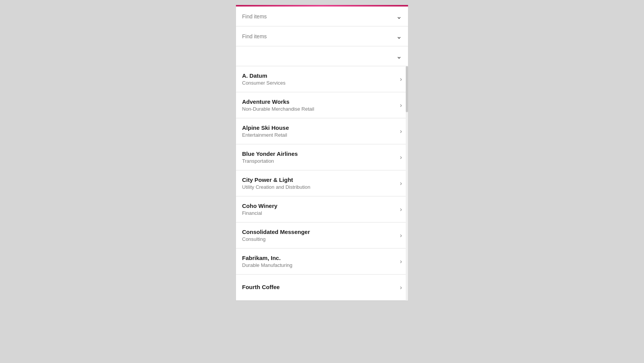 The width and height of the screenshot is (644, 363). I want to click on item-subtitle-blue-yonder-airlines: Transportation, so click(320, 161).